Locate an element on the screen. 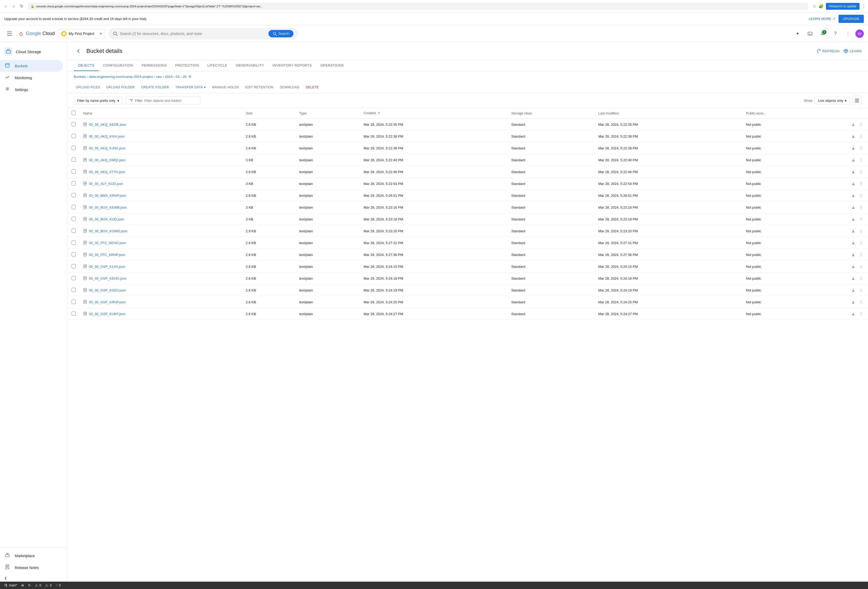 The height and width of the screenshot is (589, 868). breadcrumb-copy-button: ⧉ is located at coordinates (190, 77).